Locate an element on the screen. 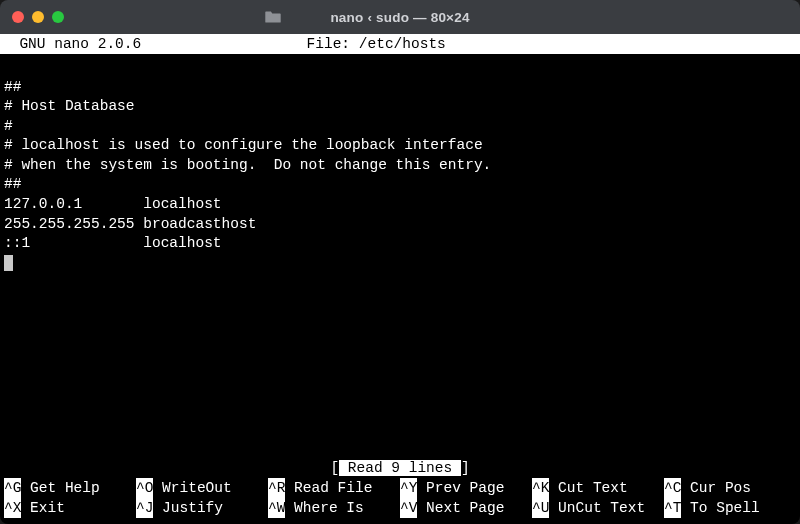 This screenshot has width=800, height=524. shortcut-uncut-text: ^U UnCut Text is located at coordinates (598, 508).